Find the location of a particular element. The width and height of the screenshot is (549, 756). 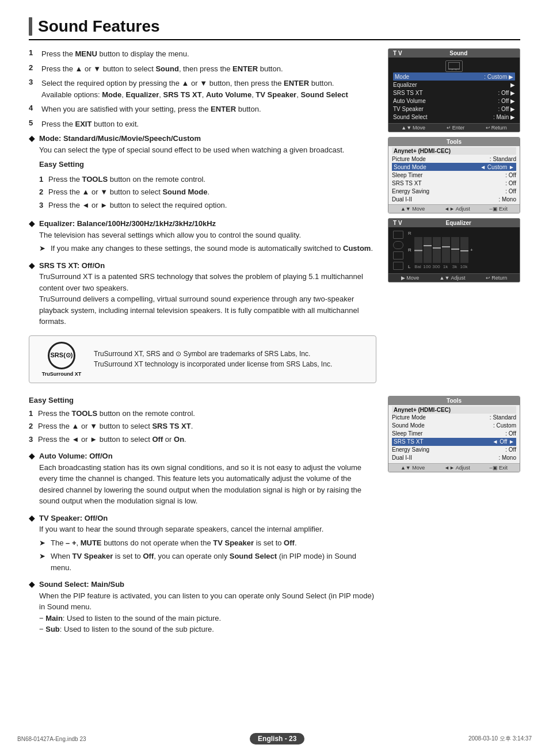

tv-icon is located at coordinates (454, 66).